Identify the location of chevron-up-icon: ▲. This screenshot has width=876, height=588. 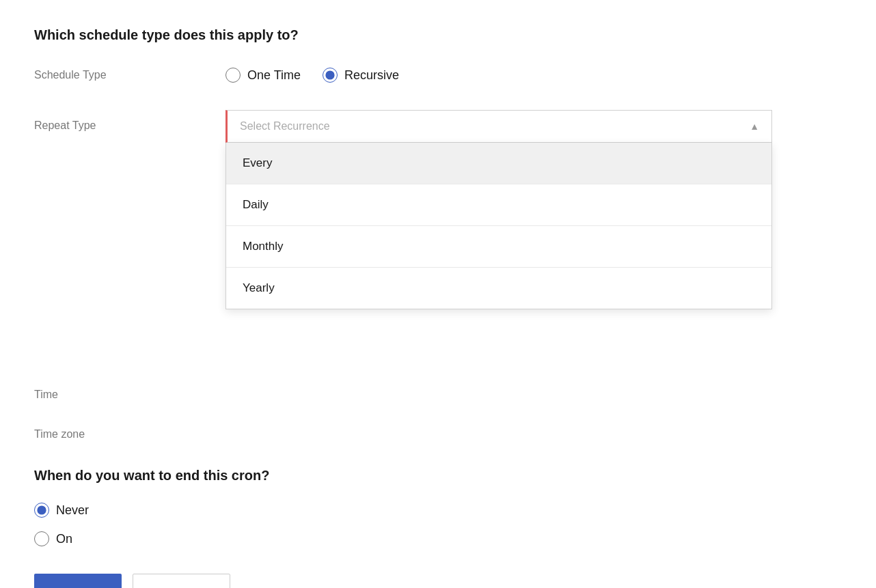
(754, 126).